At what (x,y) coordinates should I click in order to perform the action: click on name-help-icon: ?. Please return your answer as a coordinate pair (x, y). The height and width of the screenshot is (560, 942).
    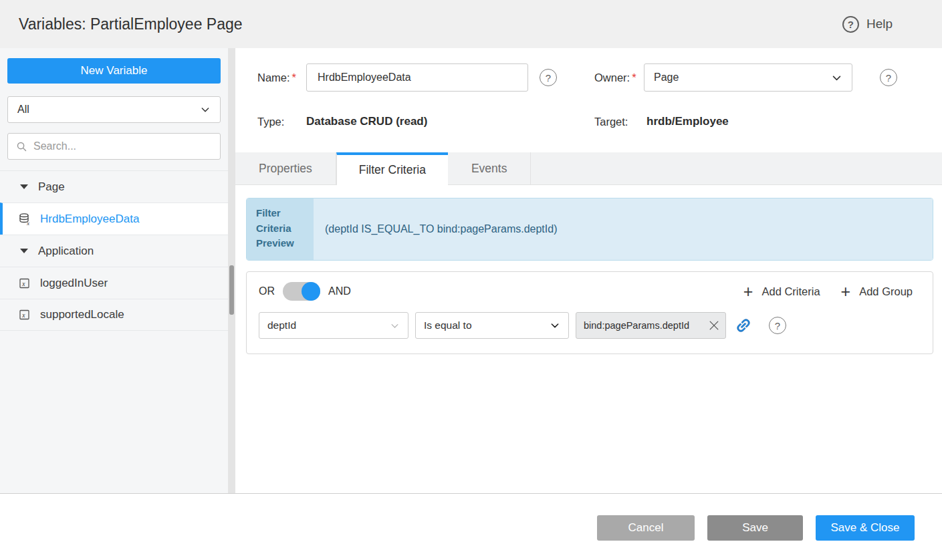
    Looking at the image, I should click on (548, 78).